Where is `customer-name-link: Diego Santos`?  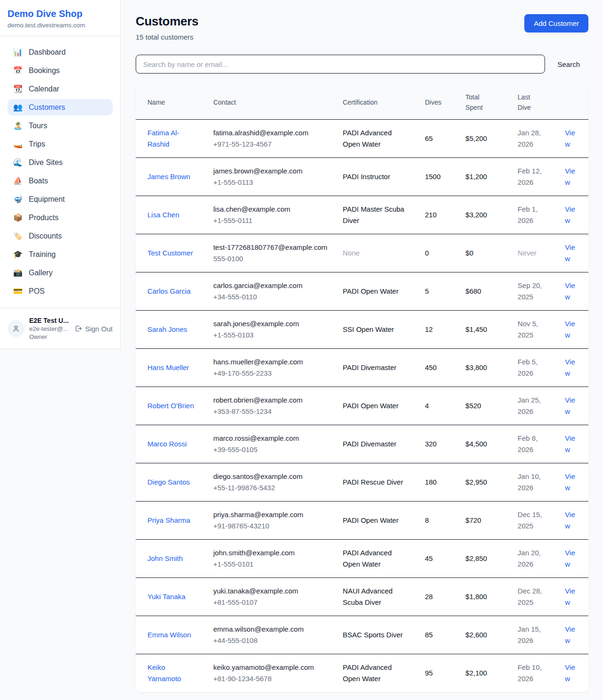
customer-name-link: Diego Santos is located at coordinates (169, 482).